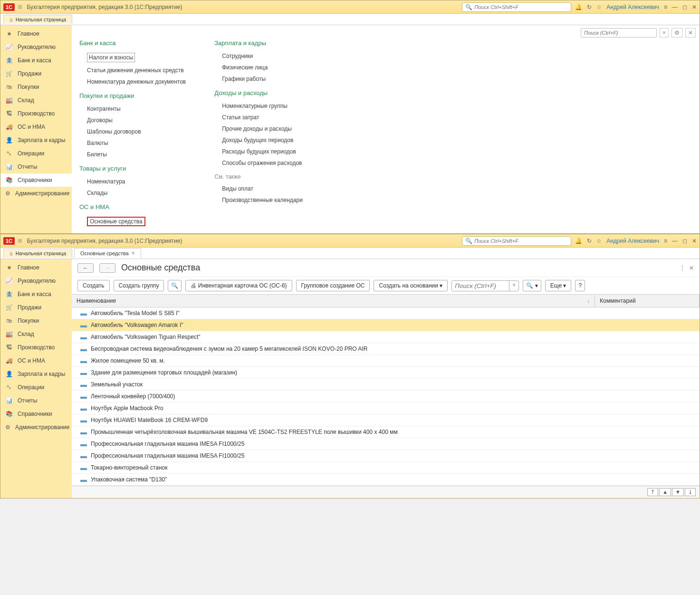  What do you see at coordinates (133, 58) in the screenshot?
I see `link-nalogi: Налоги и взносы` at bounding box center [133, 58].